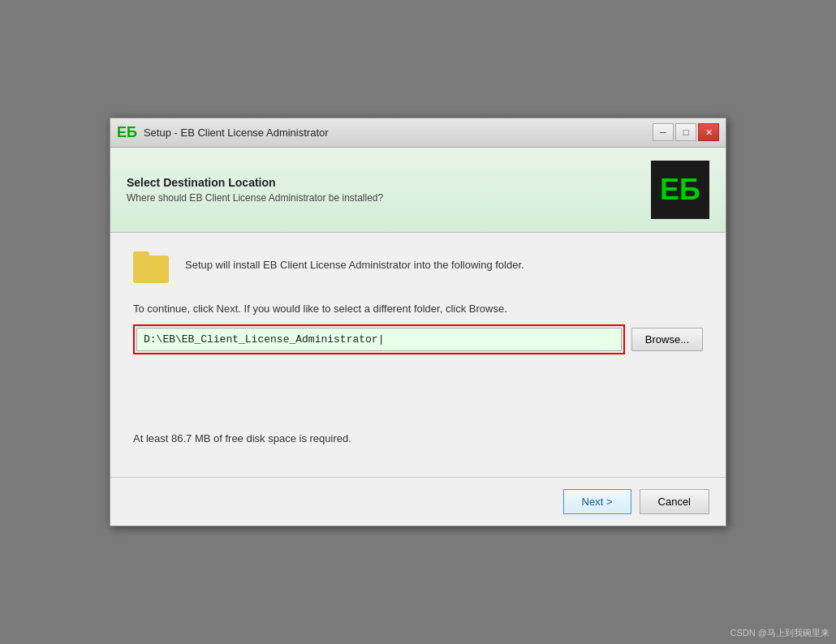  Describe the element at coordinates (686, 132) in the screenshot. I see `maximize-button: □` at that location.